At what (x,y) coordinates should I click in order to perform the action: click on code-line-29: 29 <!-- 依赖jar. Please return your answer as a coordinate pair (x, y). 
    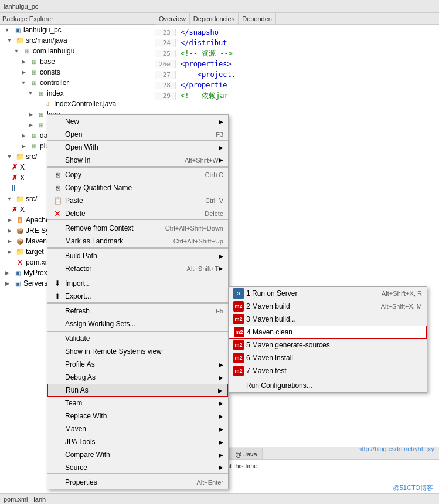
    Looking at the image, I should click on (297, 96).